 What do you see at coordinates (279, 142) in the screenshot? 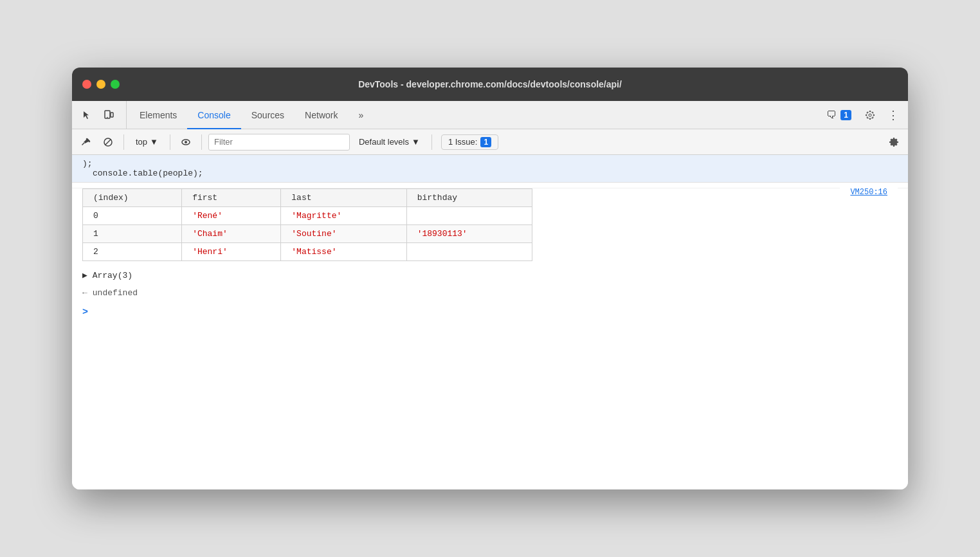
I see `filter-input` at bounding box center [279, 142].